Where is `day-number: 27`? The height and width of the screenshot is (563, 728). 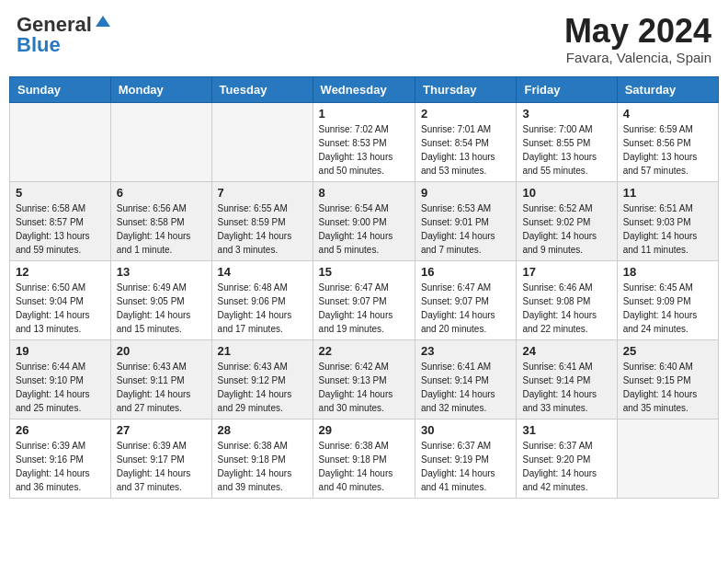 day-number: 27 is located at coordinates (162, 431).